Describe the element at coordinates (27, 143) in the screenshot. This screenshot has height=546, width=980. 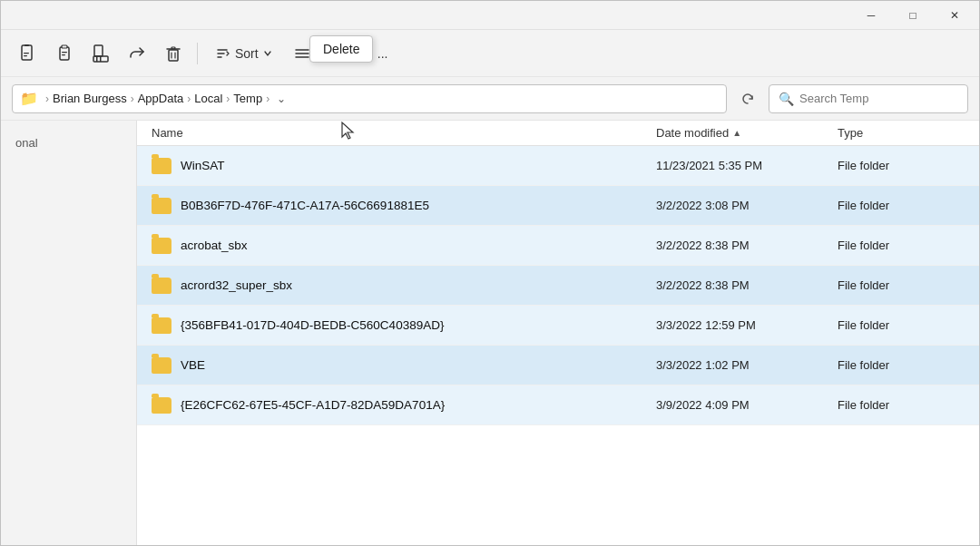
I see `sidebar-item-label: onal` at that location.